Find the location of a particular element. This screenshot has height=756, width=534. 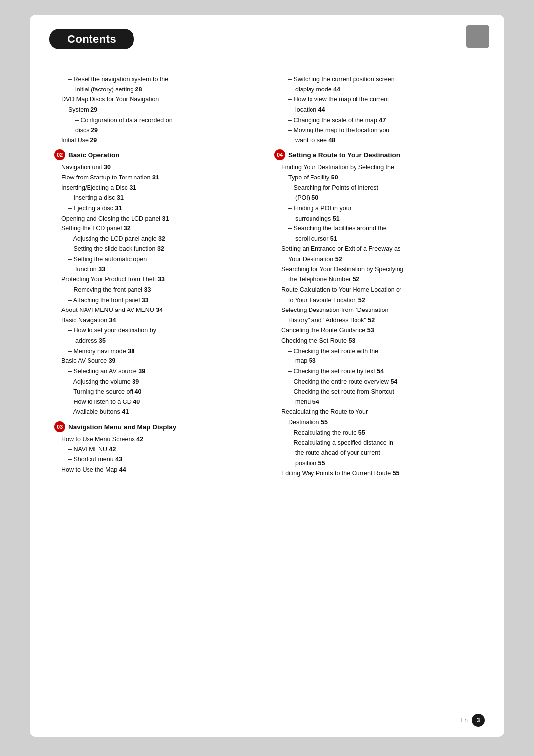

toc-line: – Searching the facilities around the is located at coordinates (377, 228).